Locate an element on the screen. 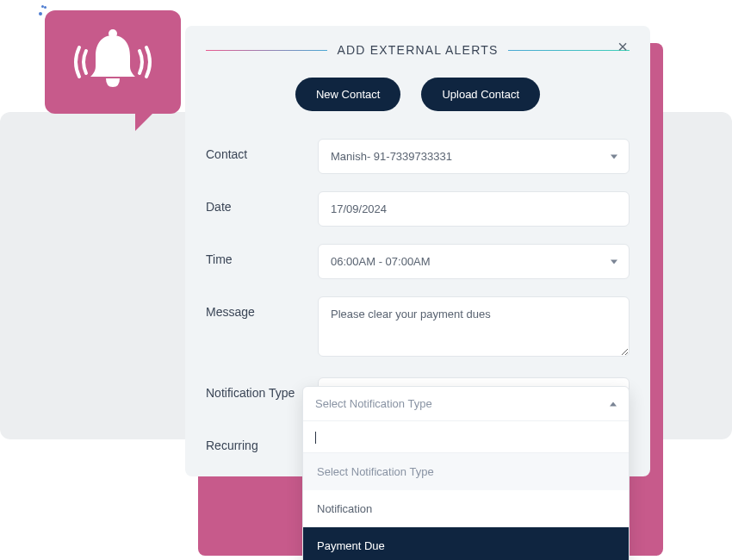 Image resolution: width=732 pixels, height=560 pixels. message-row: Message is located at coordinates (418, 328).